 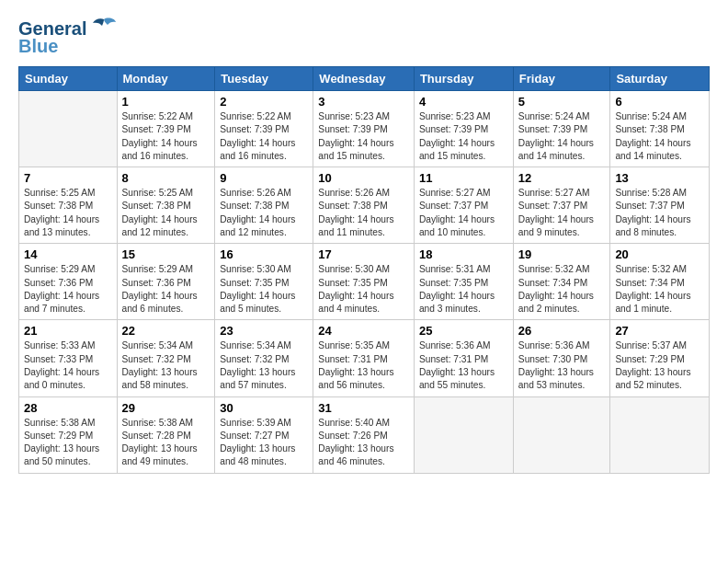 What do you see at coordinates (463, 129) in the screenshot?
I see `calendar-cell: 4Sunrise: 5:23 AMSunset: 7:39 PMDaylight…` at bounding box center [463, 129].